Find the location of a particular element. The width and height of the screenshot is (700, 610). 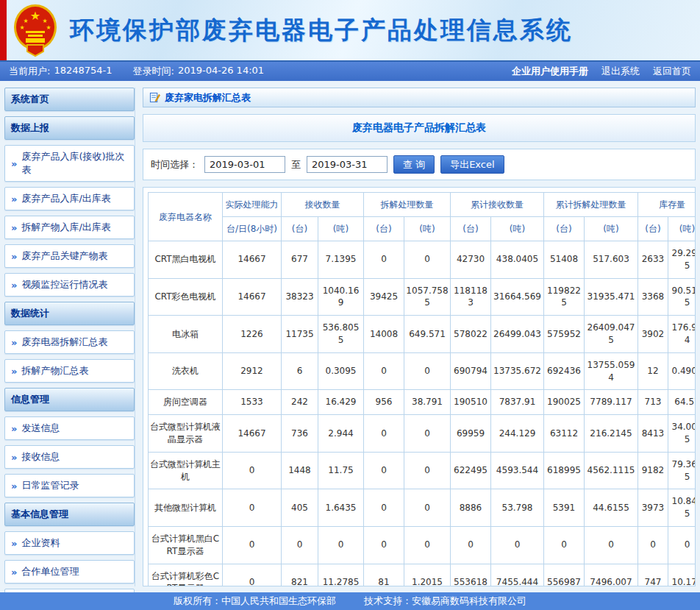

received-dun-cell: 7.1395 is located at coordinates (341, 260).